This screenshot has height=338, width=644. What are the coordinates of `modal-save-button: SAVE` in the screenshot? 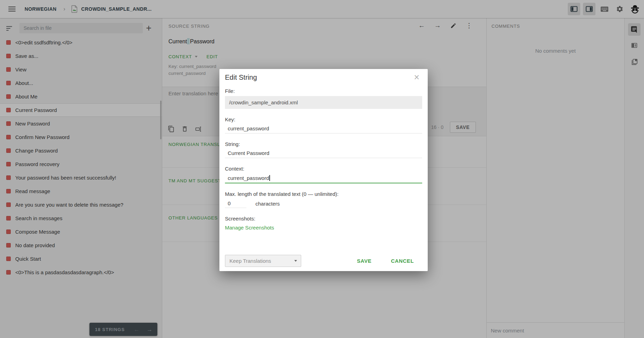 It's located at (364, 261).